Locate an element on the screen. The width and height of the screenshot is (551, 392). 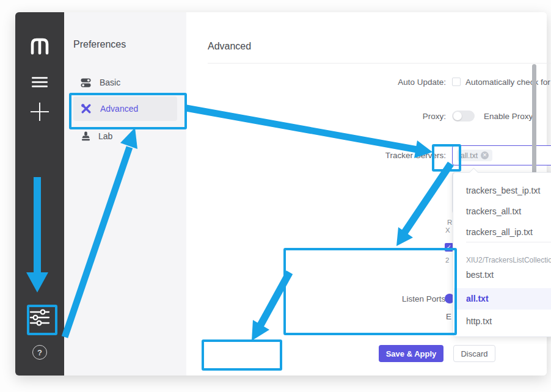
tag-remove-icon: ✕ is located at coordinates (485, 155).